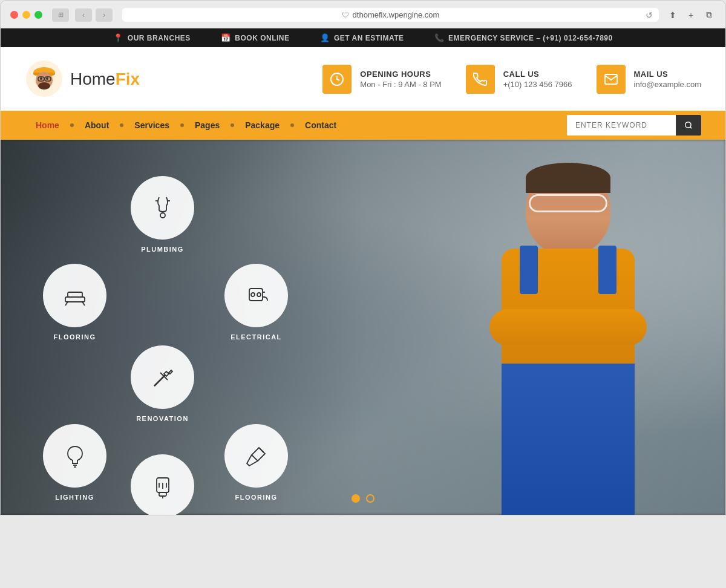 The image size is (726, 588). Describe the element at coordinates (649, 15) in the screenshot. I see `refresh-icon: ↺` at that location.